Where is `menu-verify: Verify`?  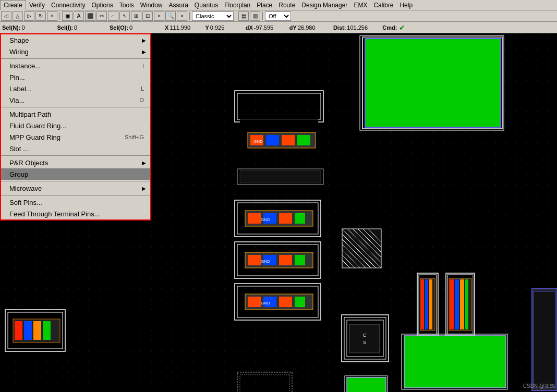
menu-verify: Verify is located at coordinates (37, 5).